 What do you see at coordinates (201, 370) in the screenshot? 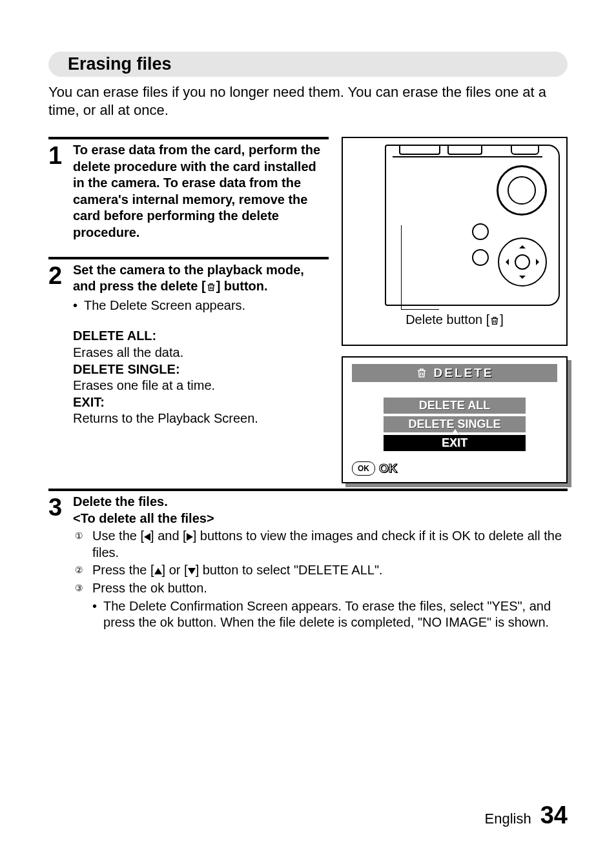
I see `def-delete-single-title: DELETE SINGLE:` at bounding box center [201, 370].